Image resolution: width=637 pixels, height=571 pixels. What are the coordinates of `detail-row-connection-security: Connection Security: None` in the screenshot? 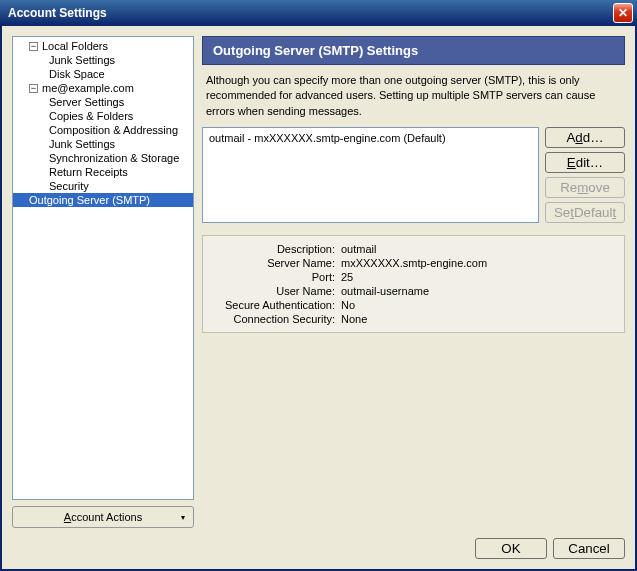 It's located at (414, 319).